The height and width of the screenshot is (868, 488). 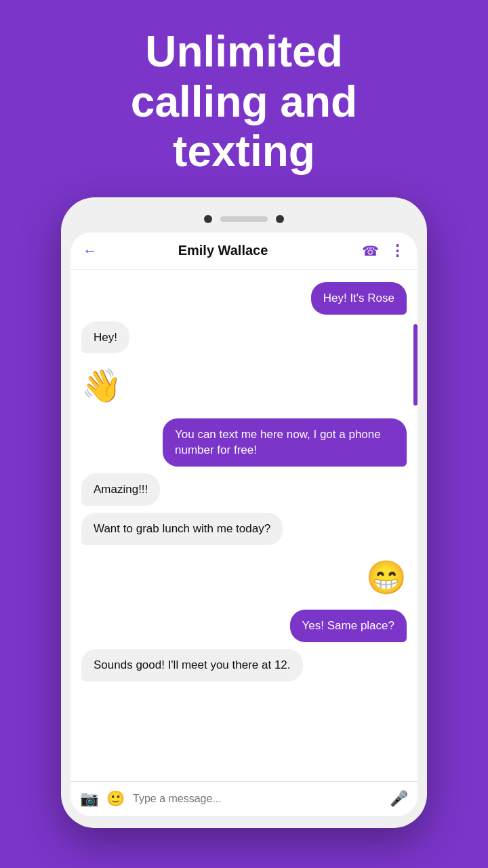 What do you see at coordinates (244, 578) in the screenshot?
I see `message-row-7: 😁` at bounding box center [244, 578].